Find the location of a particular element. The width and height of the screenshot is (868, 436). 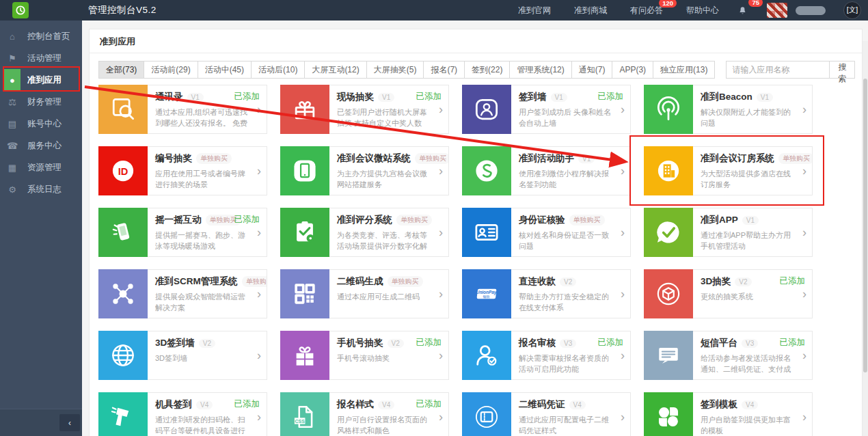

app-card-二维码生成: 二维码生成单独购买通过本应用可生成二维码› is located at coordinates (365, 294).